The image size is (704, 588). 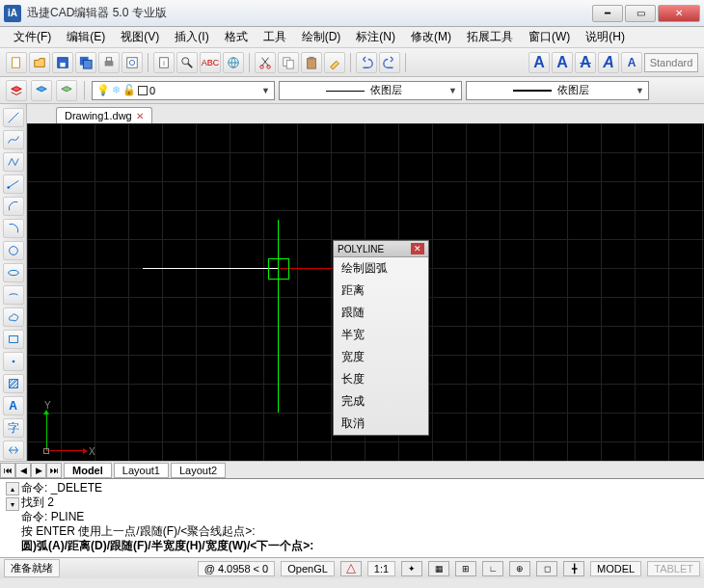 I want to click on info-icon: i, so click(x=164, y=63).